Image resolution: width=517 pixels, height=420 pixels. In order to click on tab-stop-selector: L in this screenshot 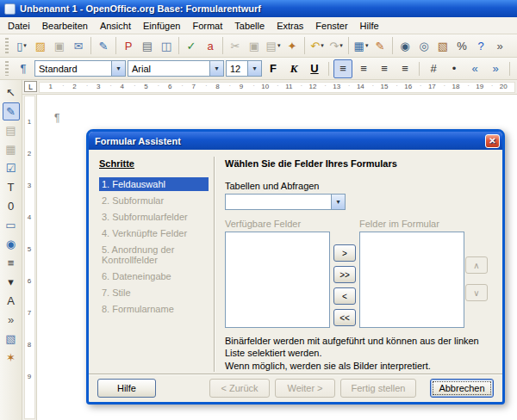, I will do `click(31, 86)`.